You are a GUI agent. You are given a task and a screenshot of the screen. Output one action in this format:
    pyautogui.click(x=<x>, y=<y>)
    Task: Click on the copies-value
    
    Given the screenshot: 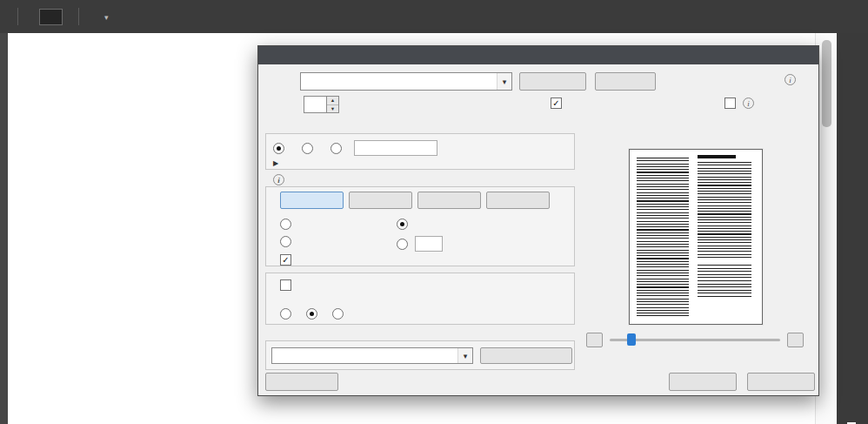 What is the action you would take?
    pyautogui.click(x=315, y=104)
    